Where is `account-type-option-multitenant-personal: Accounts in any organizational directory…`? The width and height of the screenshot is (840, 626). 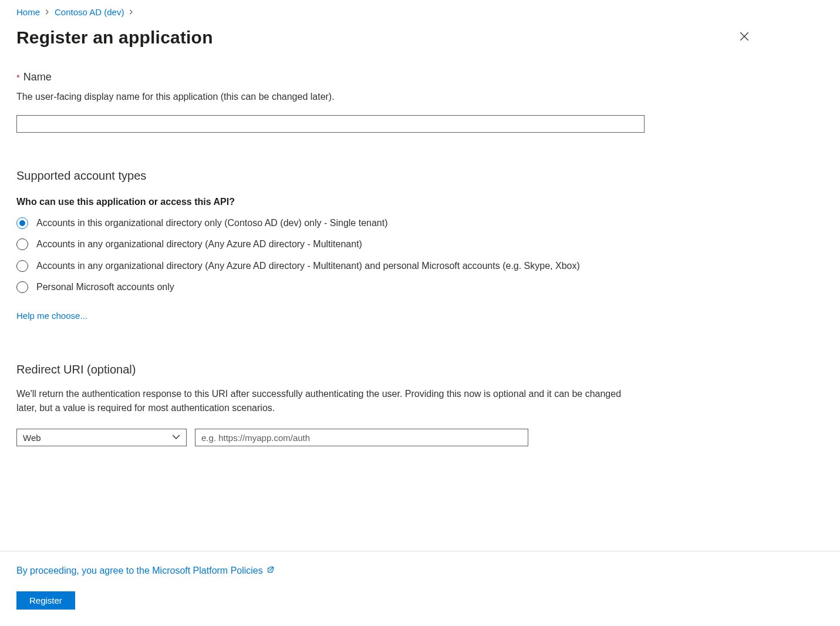
account-type-option-multitenant-personal: Accounts in any organizational directory… is located at coordinates (367, 266).